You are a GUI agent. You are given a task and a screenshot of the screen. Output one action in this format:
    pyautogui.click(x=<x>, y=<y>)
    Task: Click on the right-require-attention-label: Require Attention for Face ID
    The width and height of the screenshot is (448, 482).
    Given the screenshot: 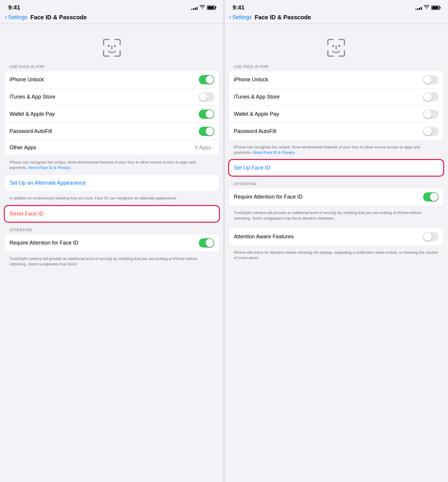 What is the action you would take?
    pyautogui.click(x=268, y=197)
    